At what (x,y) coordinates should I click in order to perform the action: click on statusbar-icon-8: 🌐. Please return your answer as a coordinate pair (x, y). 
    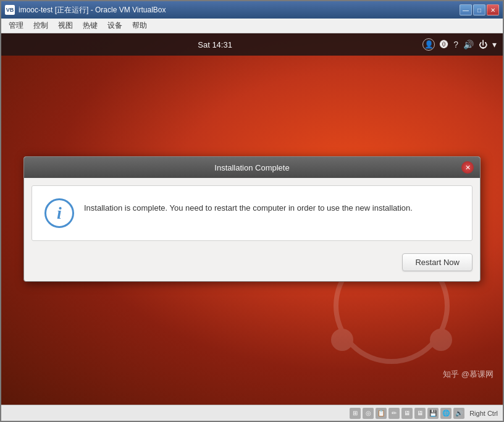
    Looking at the image, I should click on (446, 413).